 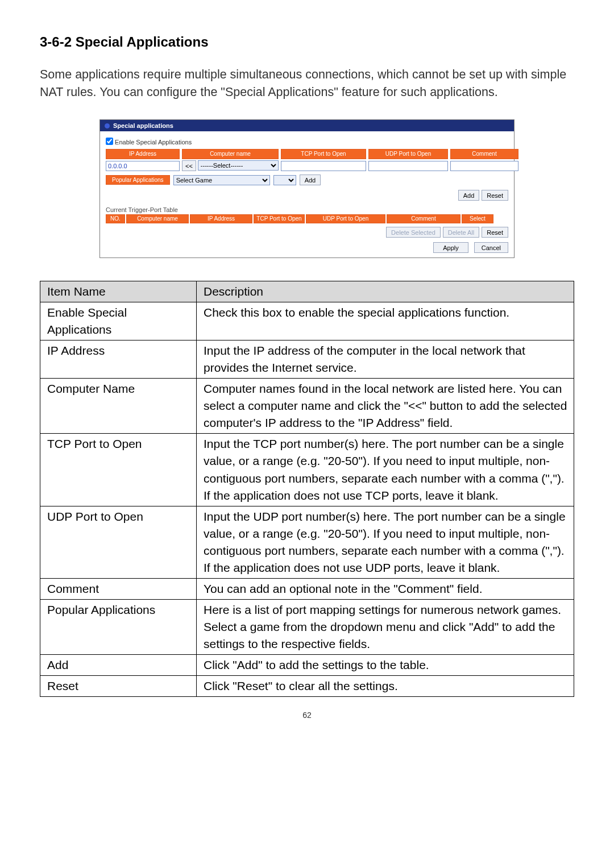 What do you see at coordinates (115, 219) in the screenshot?
I see `t2-no: NO.` at bounding box center [115, 219].